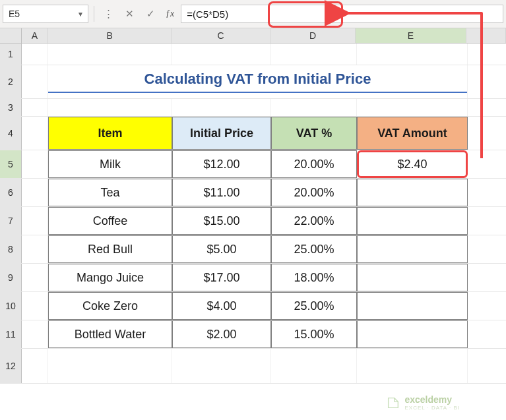 The height and width of the screenshot is (420, 506). What do you see at coordinates (412, 164) in the screenshot?
I see `cell-vat-amount-selected: $2.40` at bounding box center [412, 164].